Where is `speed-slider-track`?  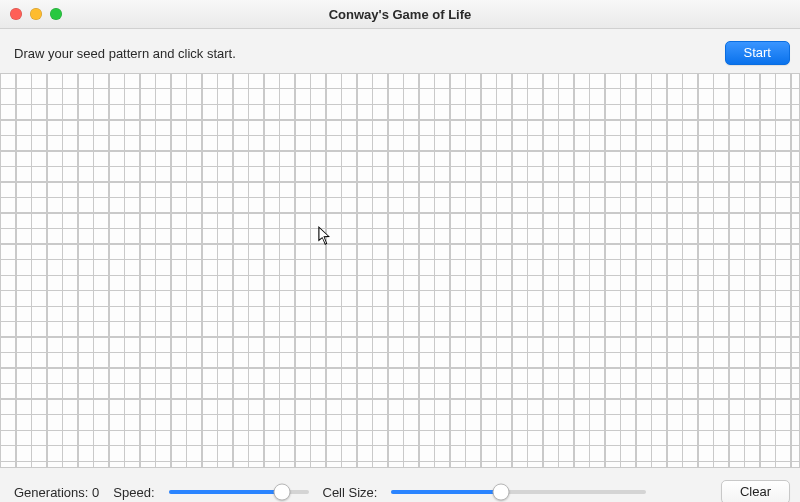
speed-slider-track is located at coordinates (239, 492).